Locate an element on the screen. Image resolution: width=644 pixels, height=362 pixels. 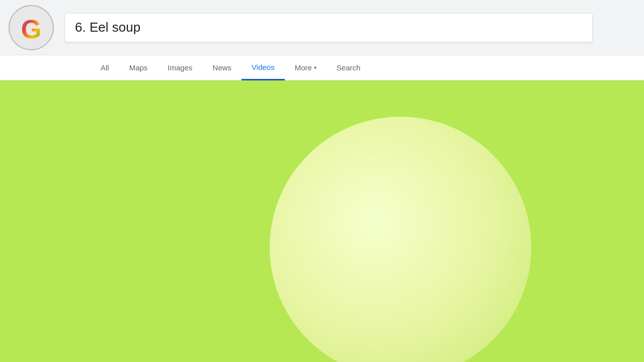
nav-item-maps: Maps is located at coordinates (139, 68).